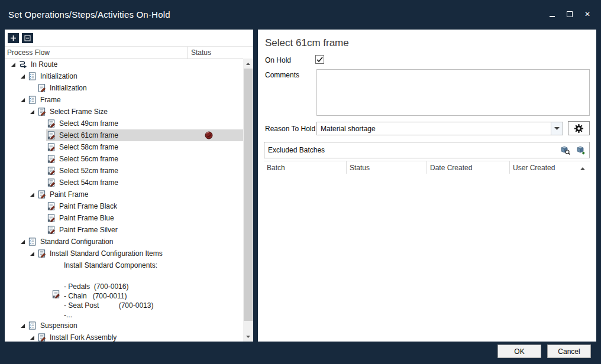 This screenshot has height=364, width=601. I want to click on tree-item: Suspension, so click(124, 326).